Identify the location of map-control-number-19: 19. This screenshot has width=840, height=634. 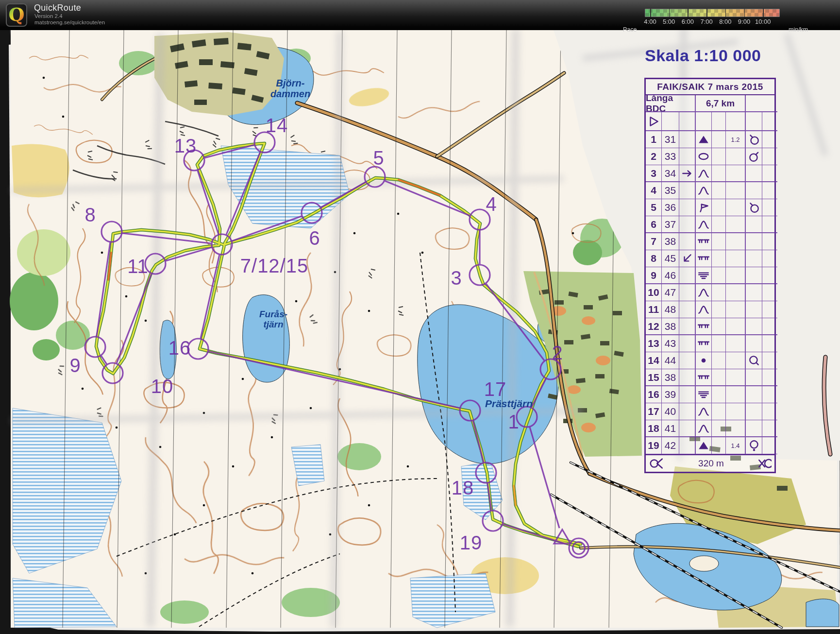
(471, 543).